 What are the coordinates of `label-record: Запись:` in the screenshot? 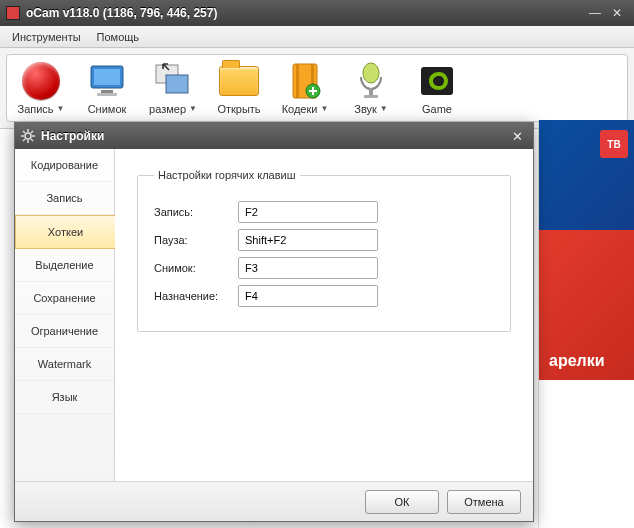 It's located at (192, 212).